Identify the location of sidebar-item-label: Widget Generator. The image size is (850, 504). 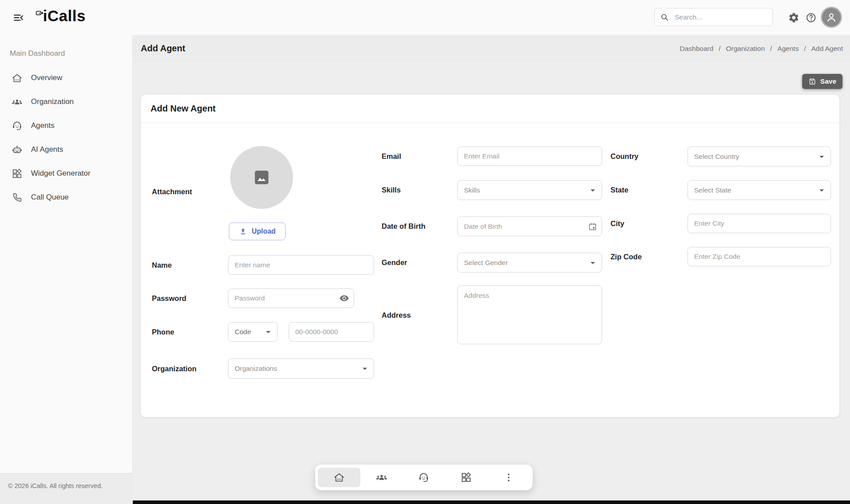
(61, 173).